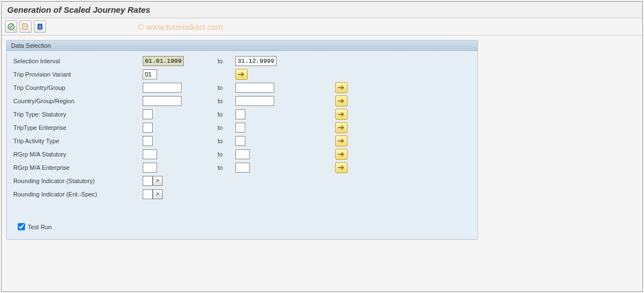 This screenshot has height=293, width=644. Describe the element at coordinates (341, 128) in the screenshot. I see `multi-select-trip-type-enterprise` at that location.